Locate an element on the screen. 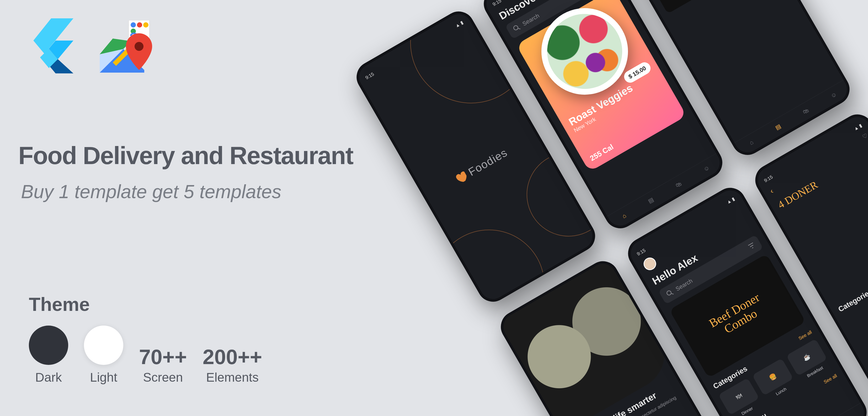 The image size is (868, 416). dinner-icon: 🍽 is located at coordinates (739, 397).